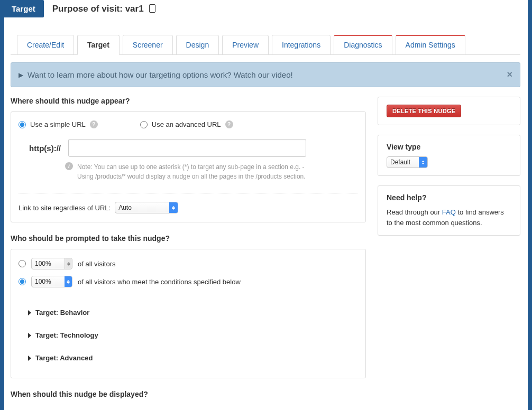 The width and height of the screenshot is (532, 410). What do you see at coordinates (188, 238) in the screenshot?
I see `section-who-title: Who should be prompted to take this nudg…` at bounding box center [188, 238].